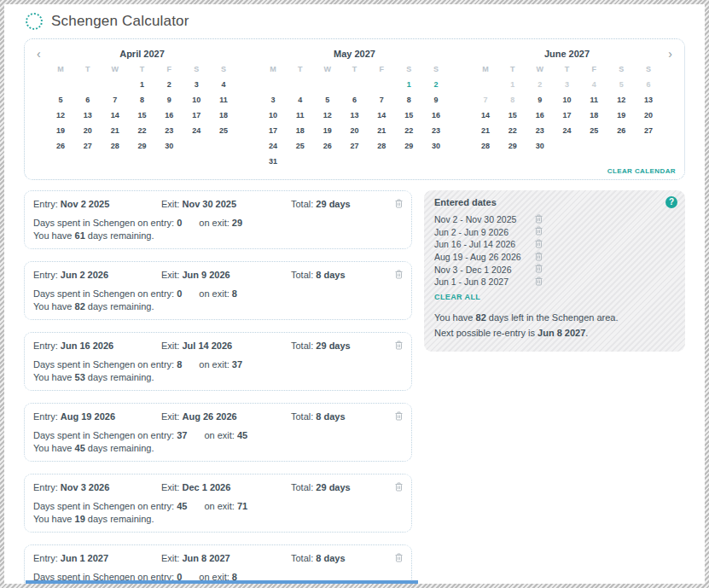 This screenshot has height=588, width=709. Describe the element at coordinates (457, 297) in the screenshot. I see `clear-all-button: CLEAR ALL` at that location.